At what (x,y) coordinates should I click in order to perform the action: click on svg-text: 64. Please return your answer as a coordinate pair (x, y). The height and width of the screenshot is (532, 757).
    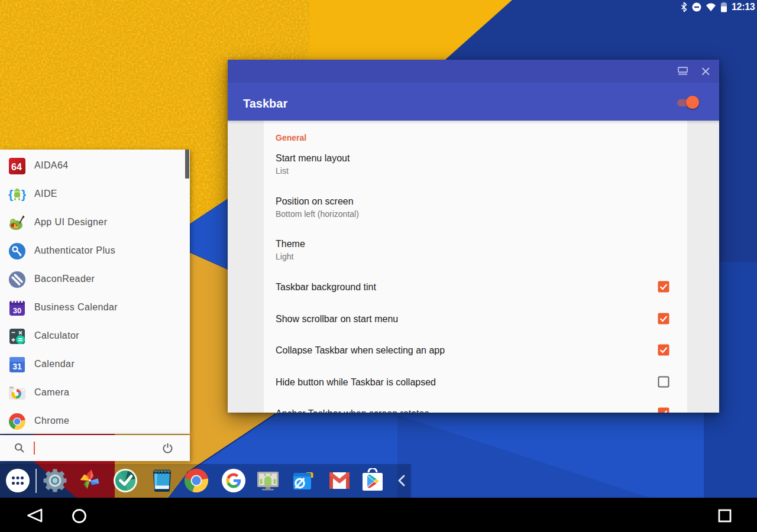
    Looking at the image, I should click on (17, 167).